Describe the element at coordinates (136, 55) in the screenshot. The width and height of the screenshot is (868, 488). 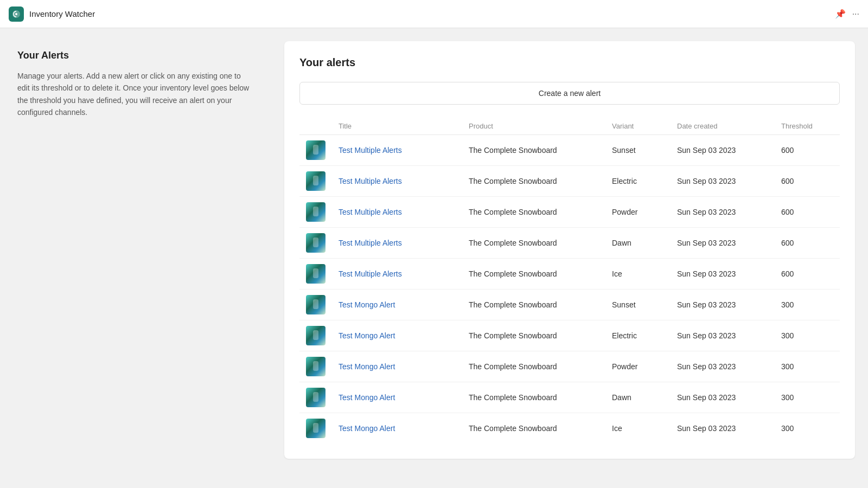
I see `sidebar-heading: Your Alerts` at that location.